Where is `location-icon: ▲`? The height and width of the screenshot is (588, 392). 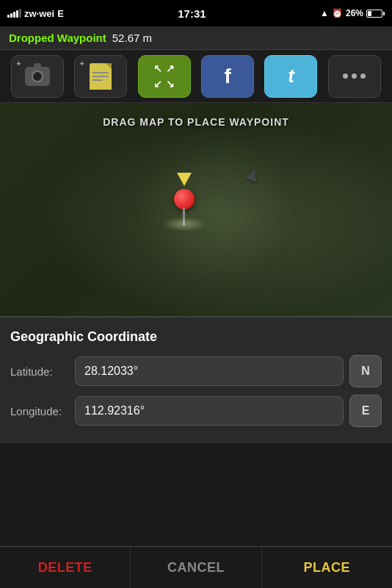 location-icon: ▲ is located at coordinates (324, 13).